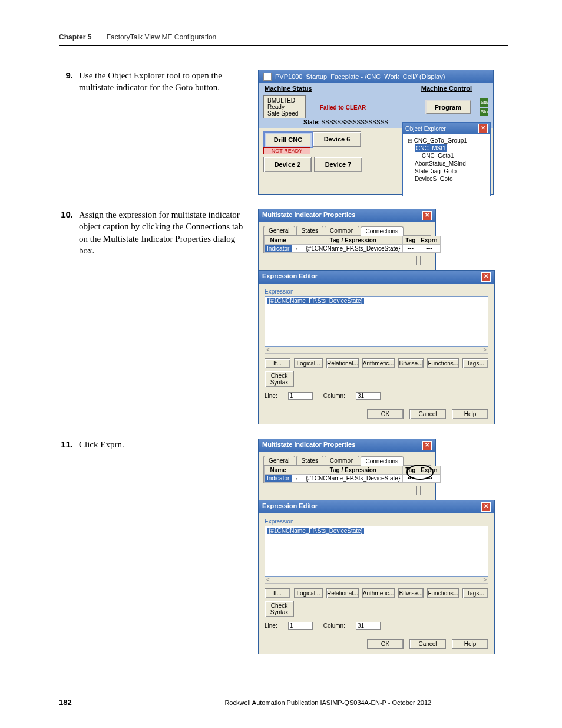  Describe the element at coordinates (447, 159) in the screenshot. I see `object-explorer-panel: Object Explorer ✕ ⊟ CNC_GoTo_Group1 CNC_…` at that location.